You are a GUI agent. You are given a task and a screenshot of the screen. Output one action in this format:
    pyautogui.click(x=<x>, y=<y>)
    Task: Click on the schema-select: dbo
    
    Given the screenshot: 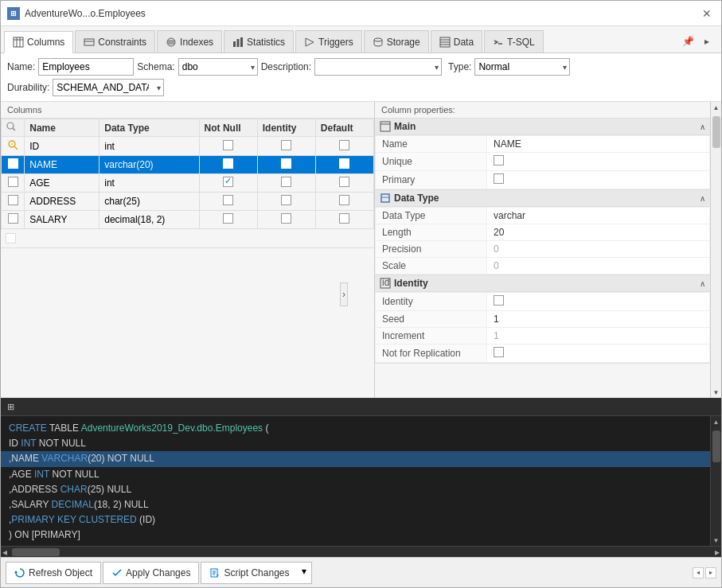 What is the action you would take?
    pyautogui.click(x=218, y=67)
    